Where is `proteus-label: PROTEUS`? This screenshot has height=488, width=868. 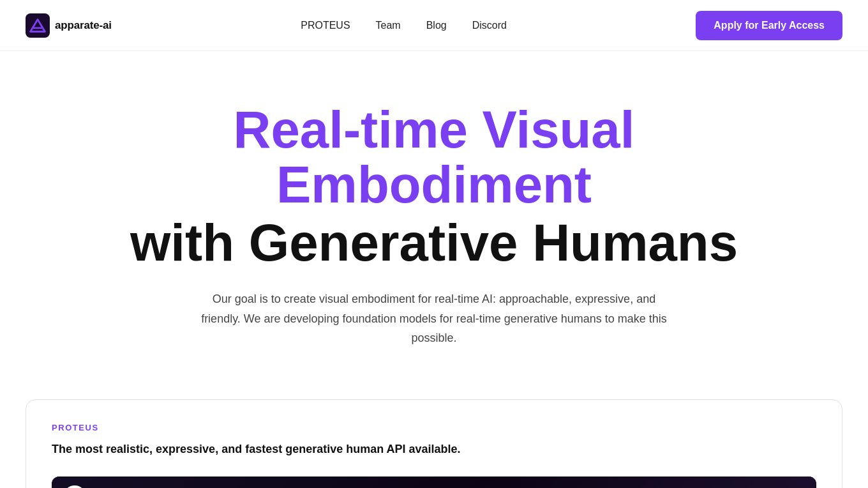
proteus-label: PROTEUS is located at coordinates (434, 428).